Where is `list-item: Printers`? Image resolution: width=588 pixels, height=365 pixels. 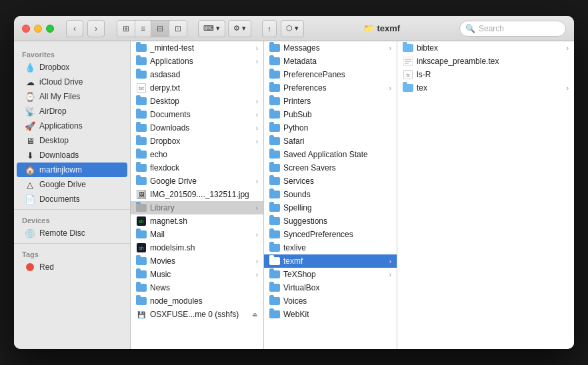
list-item: Printers is located at coordinates (331, 101).